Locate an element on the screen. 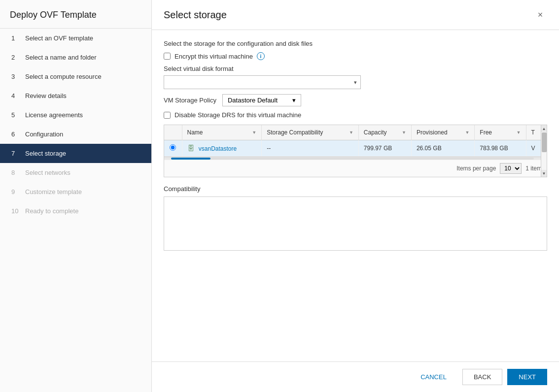  step-number: 7 is located at coordinates (16, 154).